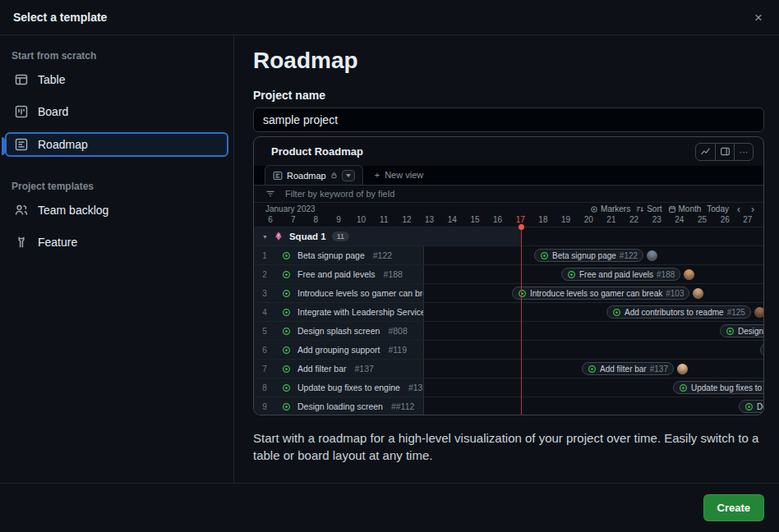  Describe the element at coordinates (675, 294) in the screenshot. I see `pill-issue-number: #103` at that location.